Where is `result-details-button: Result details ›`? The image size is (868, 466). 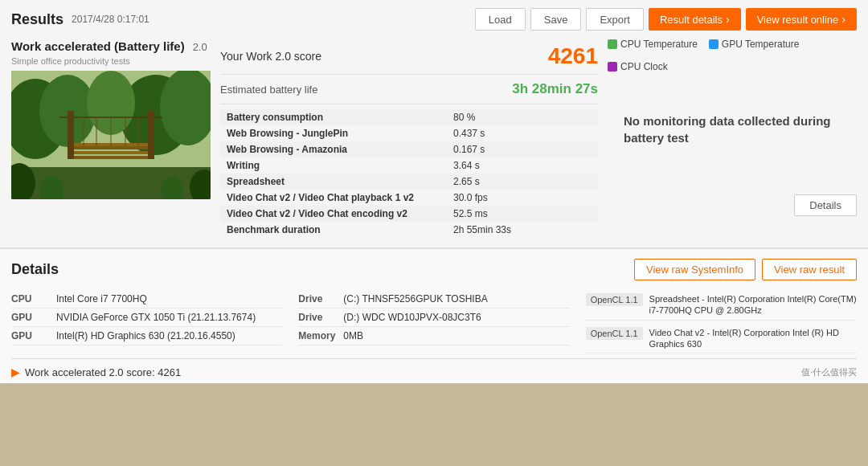 result-details-button: Result details › is located at coordinates (694, 19).